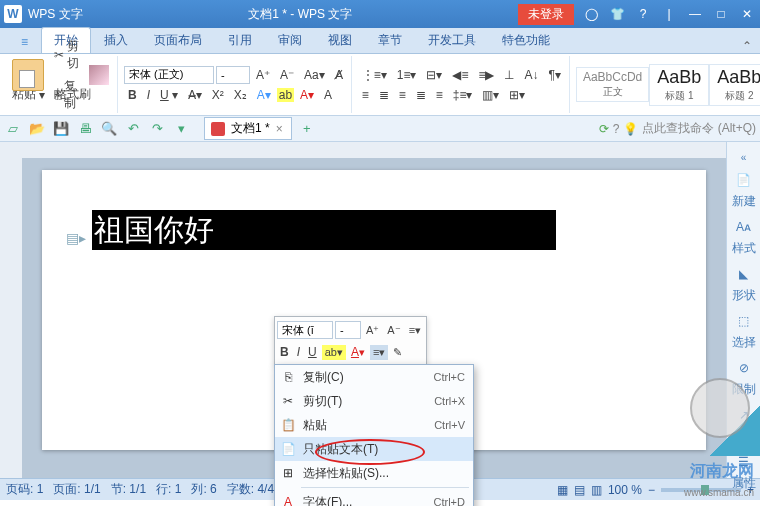 Image resolution: width=760 pixels, height=506 pixels. Describe the element at coordinates (744, 192) in the screenshot. I see `sidebar-new: 📄新建` at that location.